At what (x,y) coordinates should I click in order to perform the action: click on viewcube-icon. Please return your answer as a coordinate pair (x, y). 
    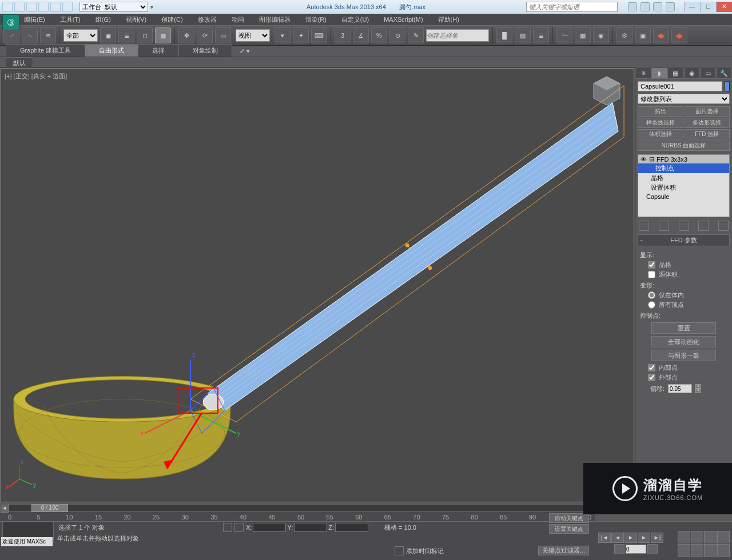
    Looking at the image, I should click on (607, 92).